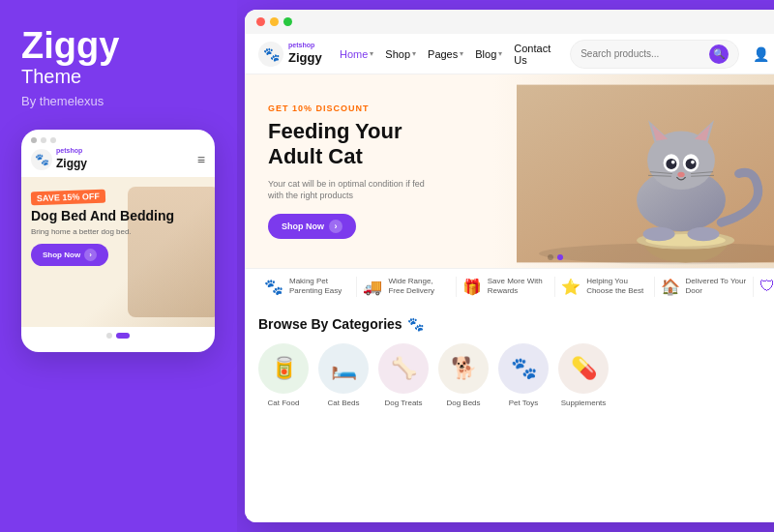  What do you see at coordinates (118, 241) in the screenshot?
I see `mobile-mockup: 🐾 petshop Ziggy ≡ SAVE 15% OFF Dog Bed A…` at bounding box center [118, 241].